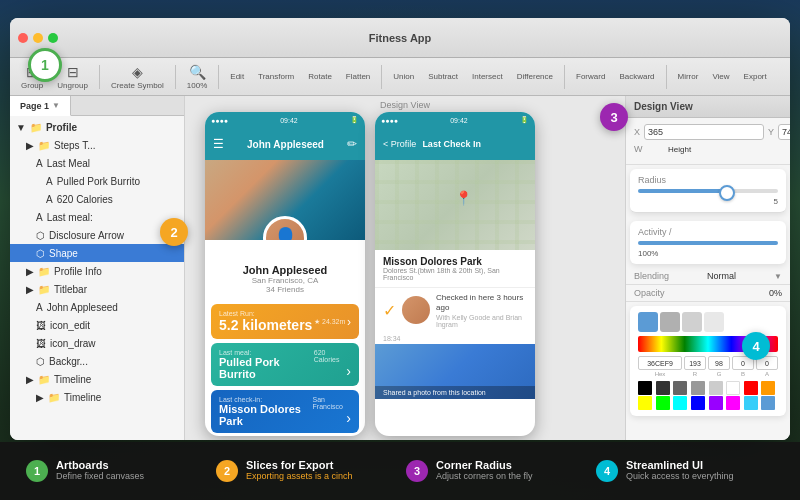 This screenshot has width=800, height=500. I want to click on menu-icon: ☰, so click(218, 144).